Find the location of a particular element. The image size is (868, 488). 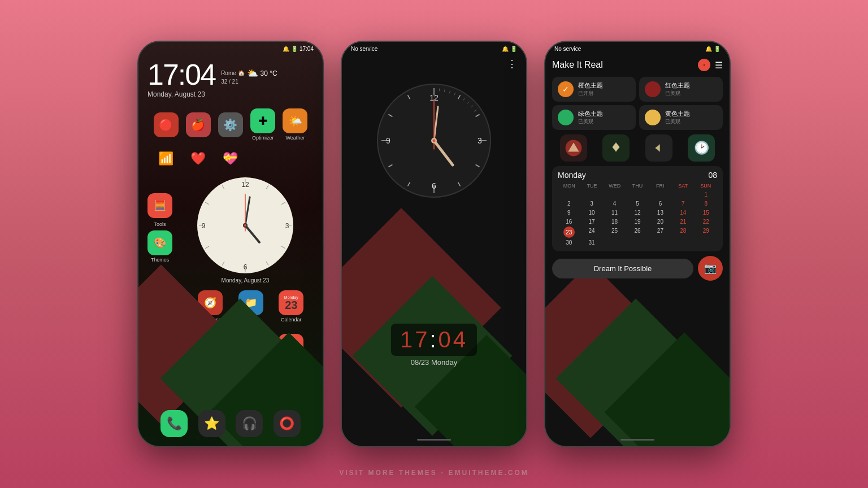

theme-info-orange: 橙色主题 已开启 is located at coordinates (591, 89).